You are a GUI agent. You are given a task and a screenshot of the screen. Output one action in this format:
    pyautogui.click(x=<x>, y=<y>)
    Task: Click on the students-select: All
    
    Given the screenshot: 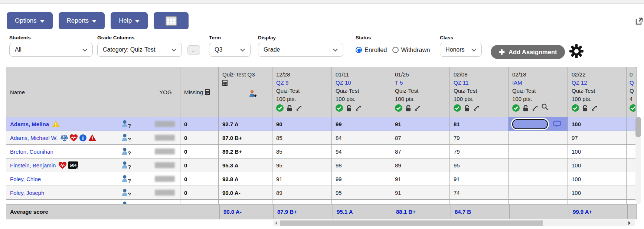 What is the action you would take?
    pyautogui.click(x=51, y=50)
    